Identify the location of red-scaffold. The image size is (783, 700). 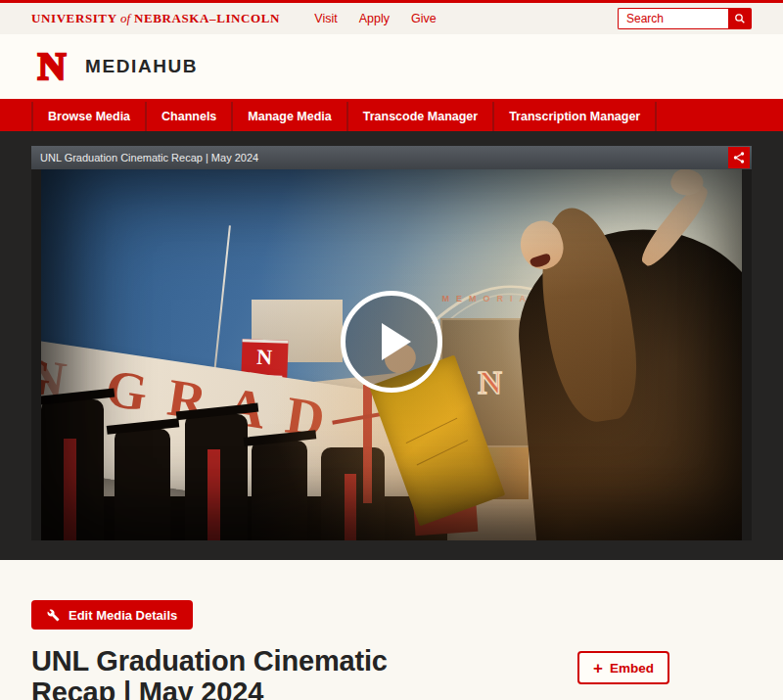
(368, 444).